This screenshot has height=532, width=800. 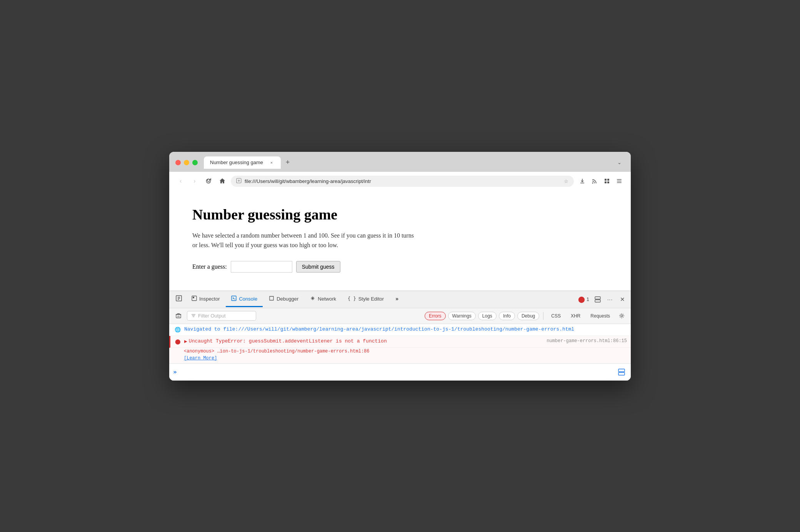 I want to click on console-settings-button, so click(x=622, y=316).